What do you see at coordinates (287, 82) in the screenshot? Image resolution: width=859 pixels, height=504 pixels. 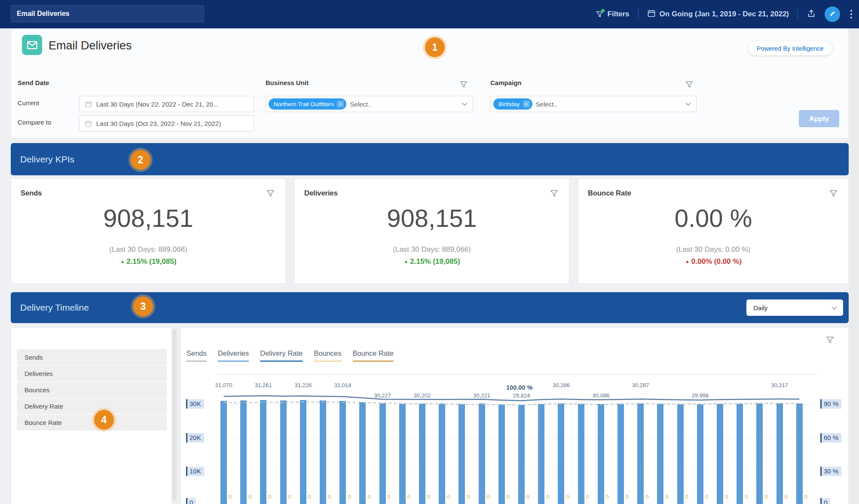 I see `business-unit-label: Business Unit` at bounding box center [287, 82].